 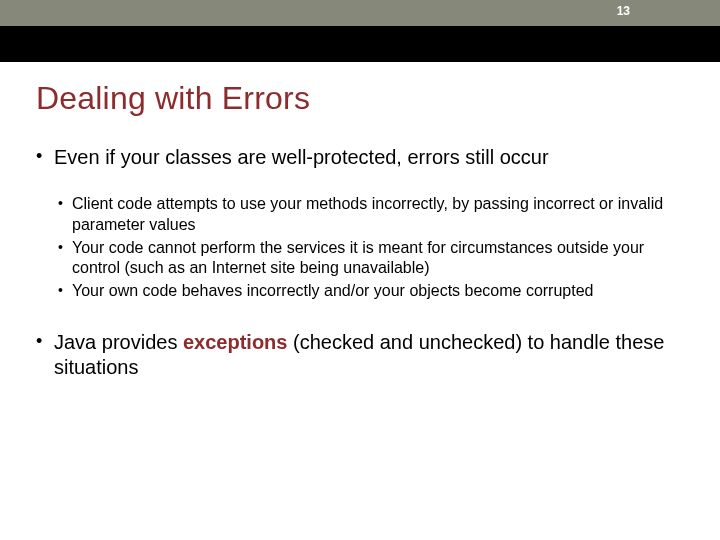 What do you see at coordinates (371, 259) in the screenshot?
I see `bullet-lvl2-item: Your code cannot perform the services it…` at bounding box center [371, 259].